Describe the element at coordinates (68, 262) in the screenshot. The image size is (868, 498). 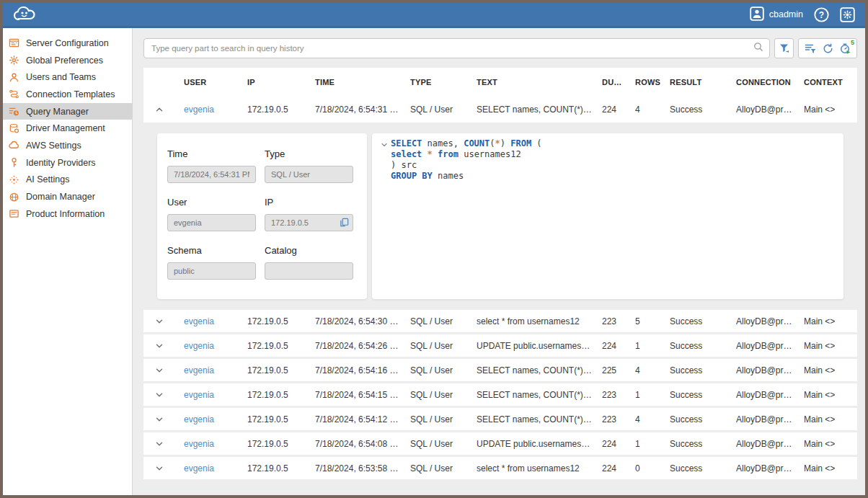
I see `admin-sidebar: Server ConfigurationGlobal PreferencesUs…` at that location.